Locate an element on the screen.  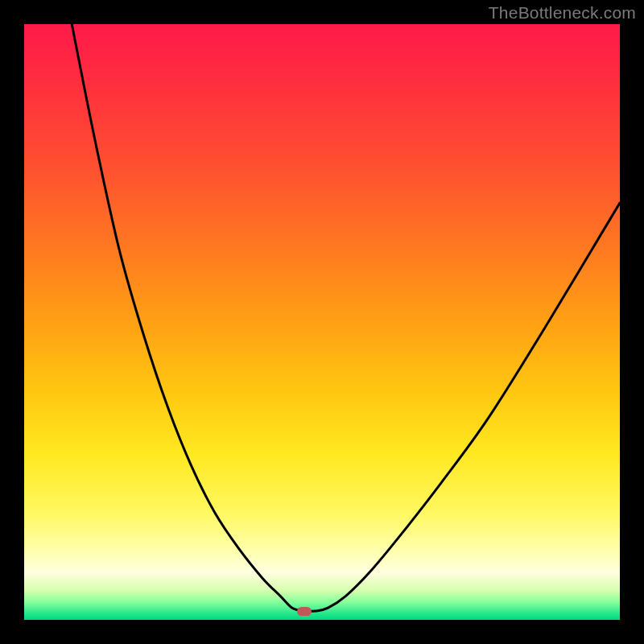
watermark-text: TheBottleneck.com is located at coordinates (562, 13).